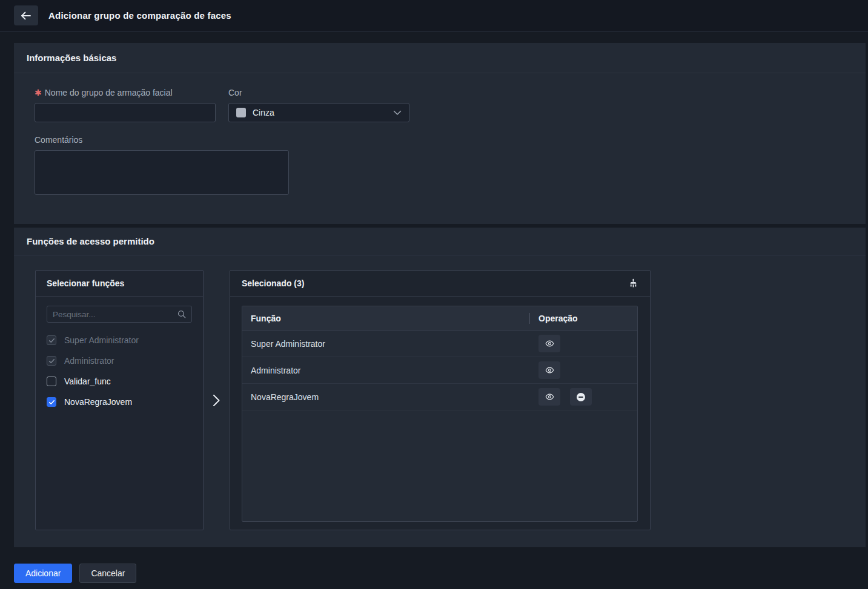 This screenshot has height=589, width=868. I want to click on checkbox-label: NovaRegraJovem, so click(98, 402).